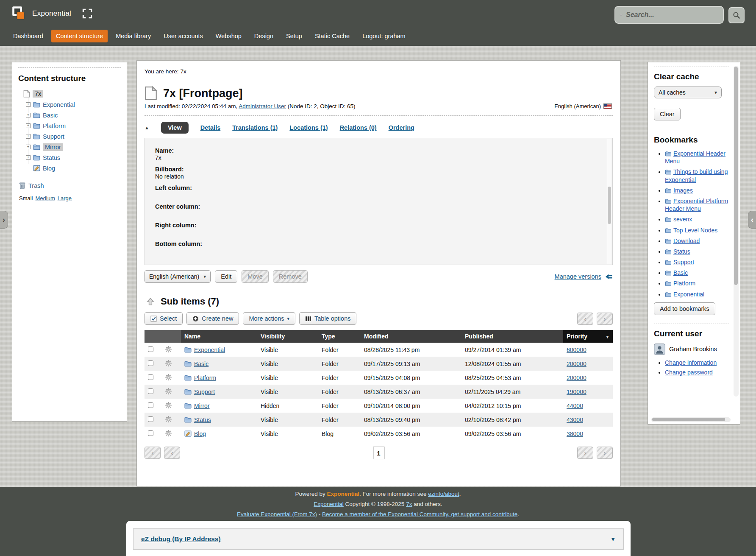 Image resolution: width=756 pixels, height=556 pixels. What do you see at coordinates (269, 319) in the screenshot?
I see `more-actions-button: More actions ▾` at bounding box center [269, 319].